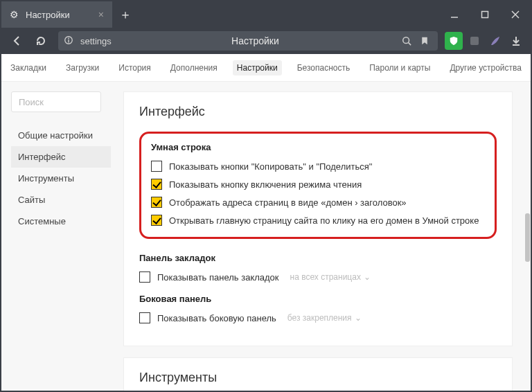 This screenshot has width=532, height=392. I want to click on bookmarks-bar-title: Панель закладок, so click(318, 258).